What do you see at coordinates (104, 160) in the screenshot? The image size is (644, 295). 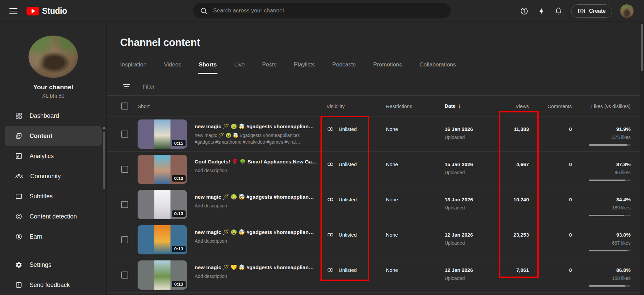 I see `sidebar-scrollbar` at bounding box center [104, 160].